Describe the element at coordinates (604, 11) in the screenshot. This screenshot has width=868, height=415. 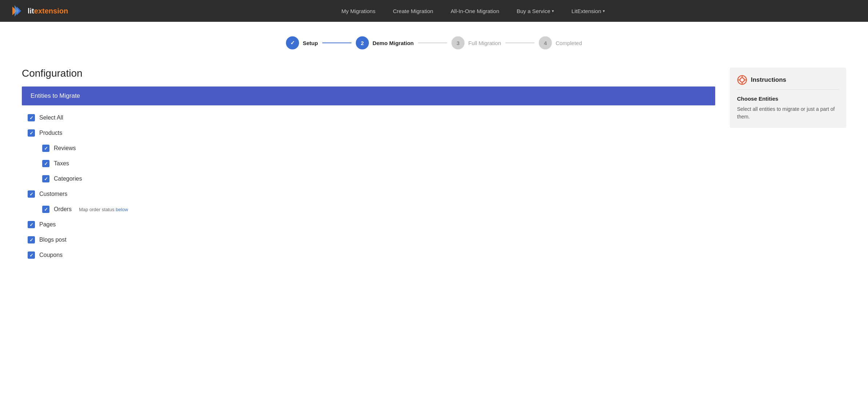
I see `litextension-chevron: ▾` at that location.